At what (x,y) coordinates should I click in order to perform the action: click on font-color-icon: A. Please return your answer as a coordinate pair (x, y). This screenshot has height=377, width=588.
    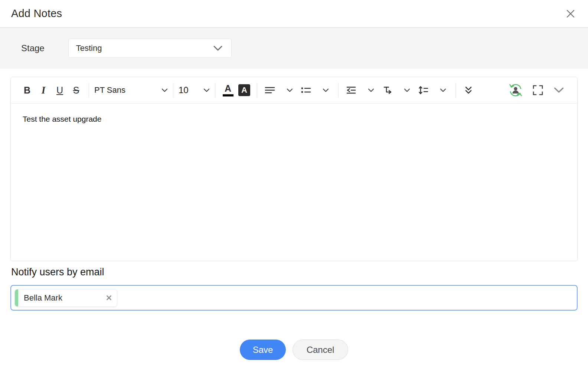
    Looking at the image, I should click on (228, 88).